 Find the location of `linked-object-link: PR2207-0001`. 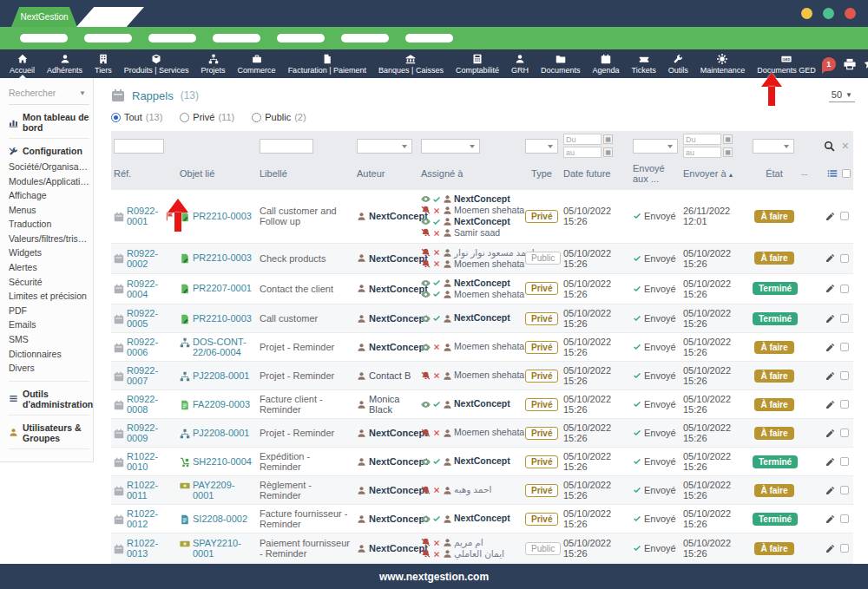

linked-object-link: PR2207-0001 is located at coordinates (222, 288).